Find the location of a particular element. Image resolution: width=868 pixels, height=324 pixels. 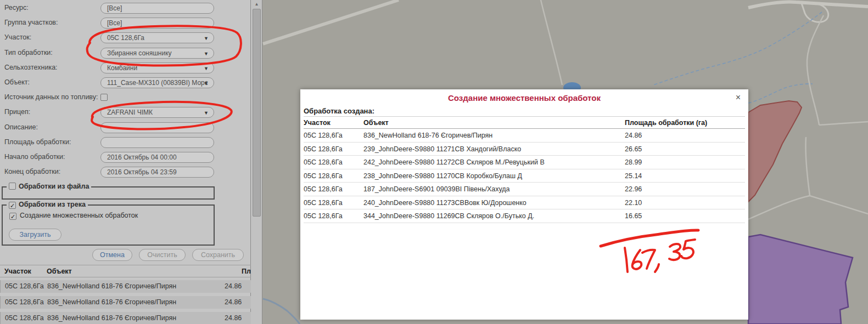

track-group-box: ✓Обработки из трека ✓Создание множествен… is located at coordinates (108, 225).